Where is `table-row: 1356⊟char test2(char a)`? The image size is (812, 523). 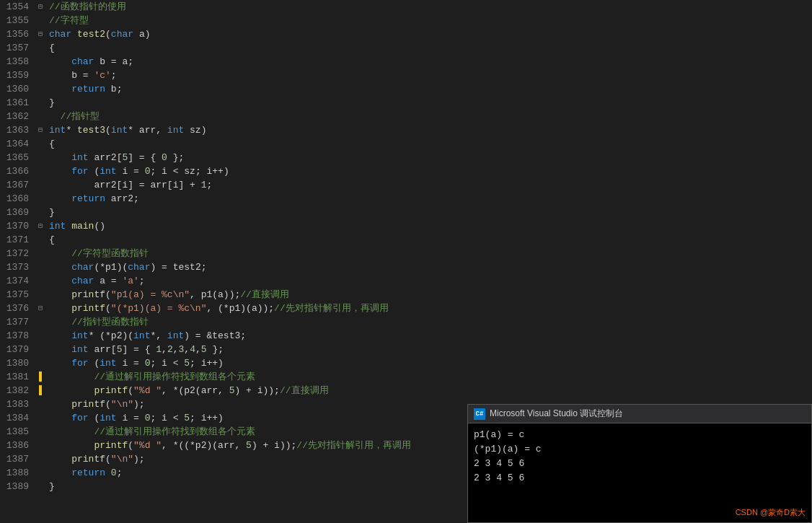
table-row: 1356⊟char test2(char a) is located at coordinates (406, 35).